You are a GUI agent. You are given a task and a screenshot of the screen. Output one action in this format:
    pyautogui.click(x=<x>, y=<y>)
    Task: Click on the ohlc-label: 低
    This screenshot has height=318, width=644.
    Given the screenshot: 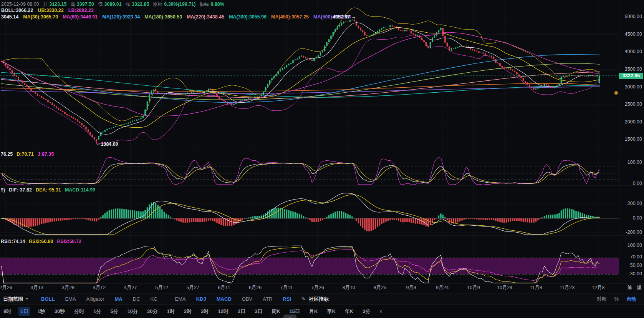 What is the action you would take?
    pyautogui.click(x=101, y=4)
    